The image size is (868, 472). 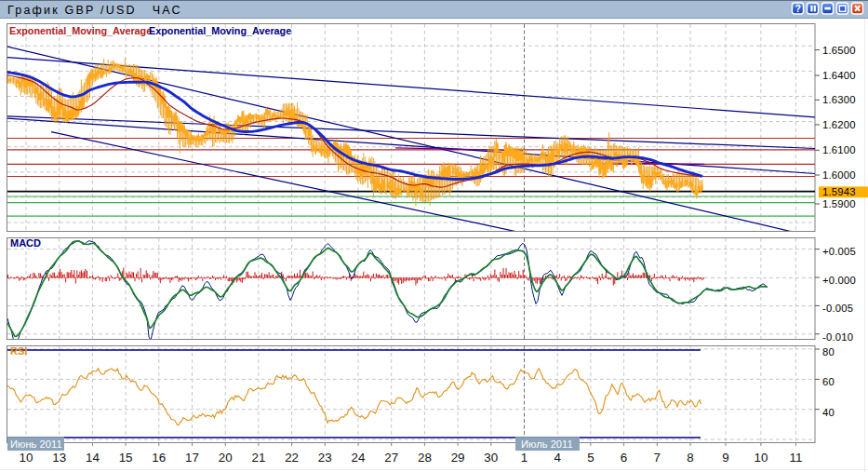 What do you see at coordinates (726, 458) in the screenshot?
I see `svg-text: 9` at bounding box center [726, 458].